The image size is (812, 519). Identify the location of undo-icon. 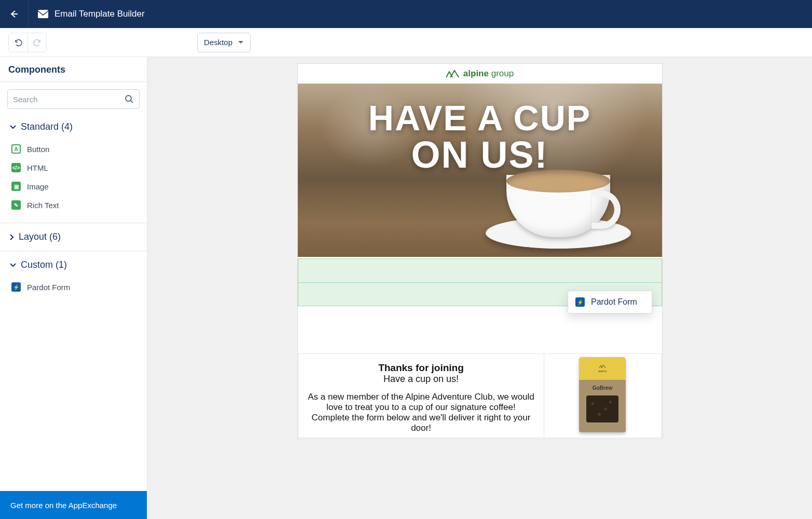
(18, 43).